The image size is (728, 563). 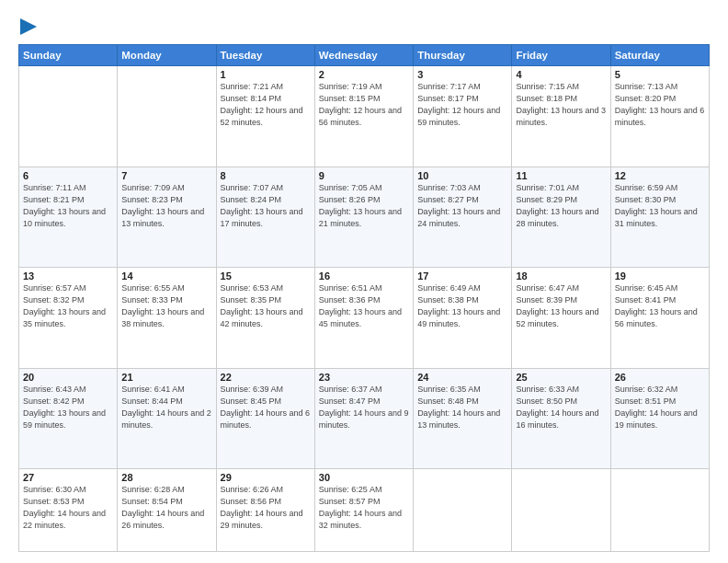 What do you see at coordinates (68, 176) in the screenshot?
I see `day-number: 6` at bounding box center [68, 176].